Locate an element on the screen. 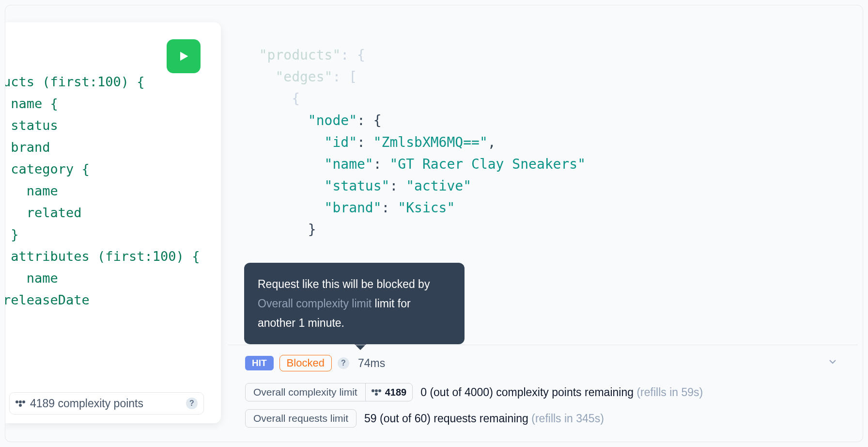  response-line: } is located at coordinates (543, 230).